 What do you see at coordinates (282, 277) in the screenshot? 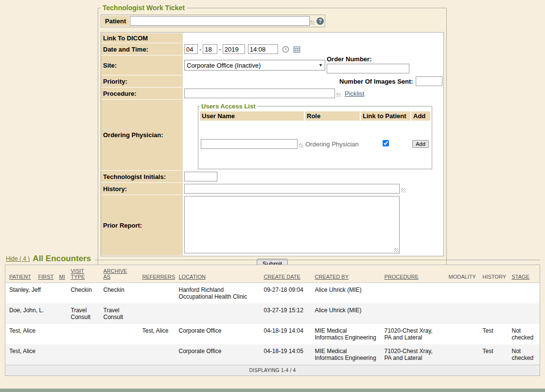
I see `column-header-create-date: CREATE DATE` at bounding box center [282, 277].